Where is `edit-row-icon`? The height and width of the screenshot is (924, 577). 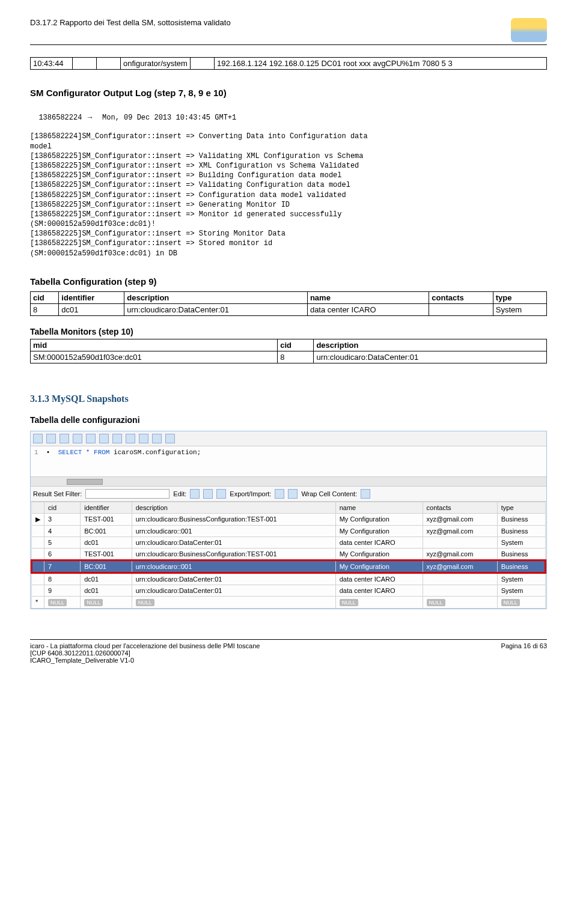 edit-row-icon is located at coordinates (221, 494).